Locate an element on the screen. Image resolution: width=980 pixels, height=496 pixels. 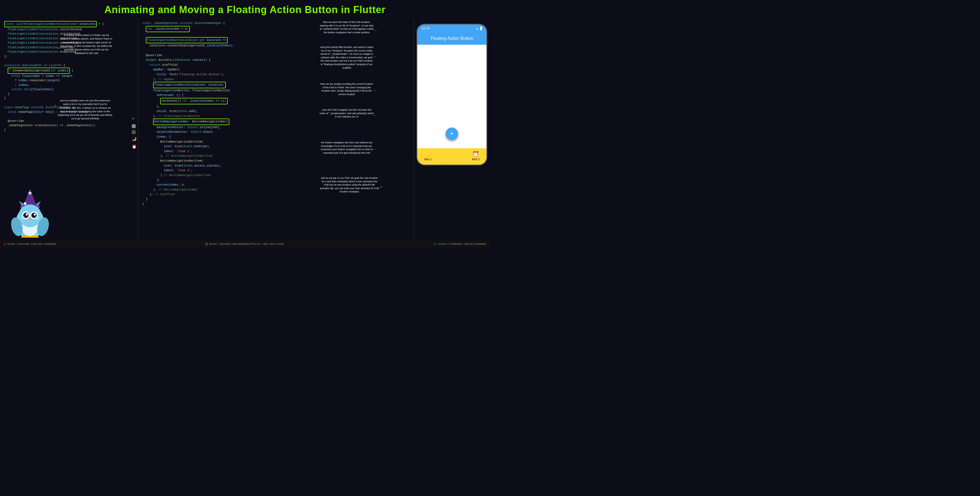
annotations-panel: then we store the index of the FAB locat… is located at coordinates (366, 132).